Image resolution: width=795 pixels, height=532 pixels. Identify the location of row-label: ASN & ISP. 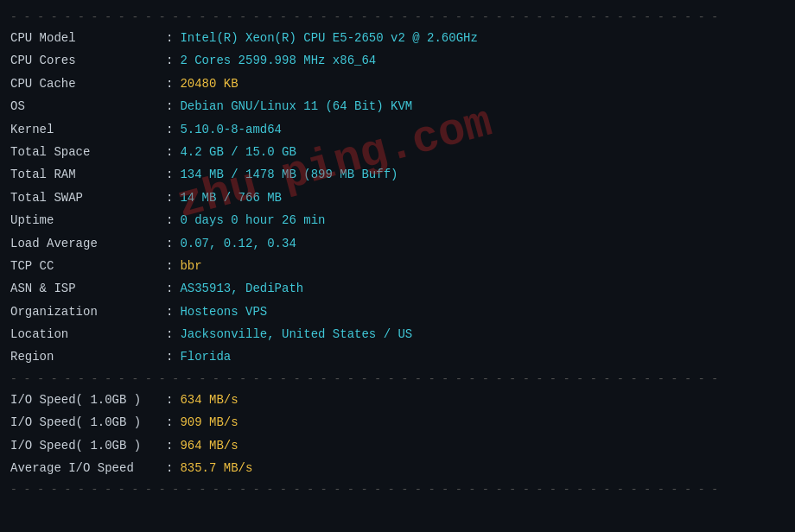
(88, 288).